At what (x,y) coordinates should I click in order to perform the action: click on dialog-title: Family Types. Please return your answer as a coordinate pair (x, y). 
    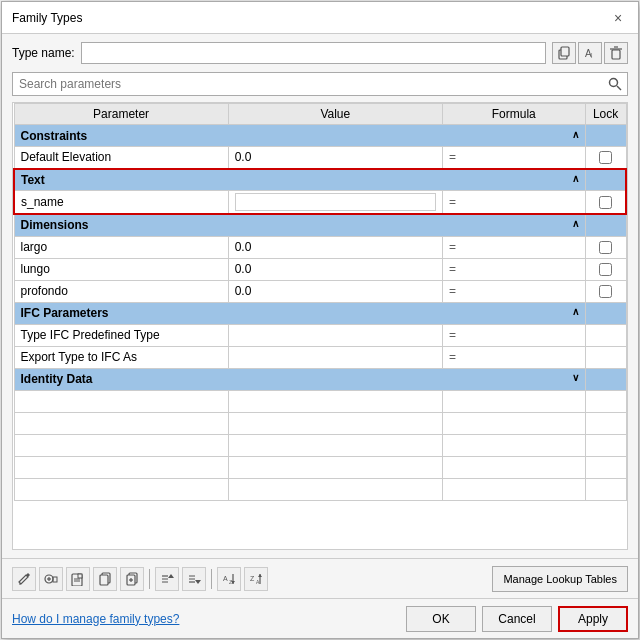
    Looking at the image, I should click on (47, 18).